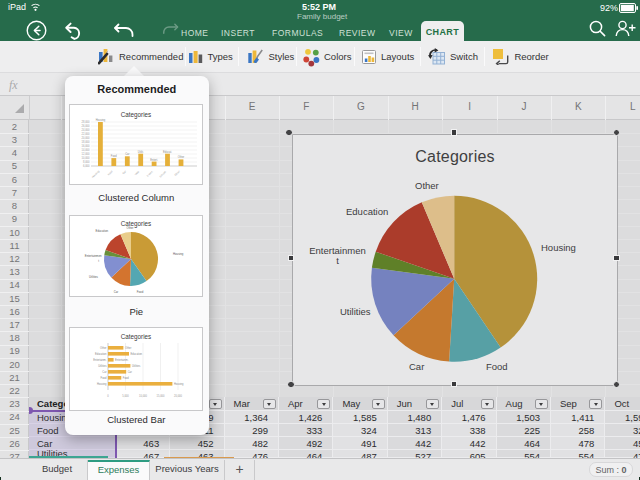  I want to click on svg-text: Entertainmen, so click(94, 256).